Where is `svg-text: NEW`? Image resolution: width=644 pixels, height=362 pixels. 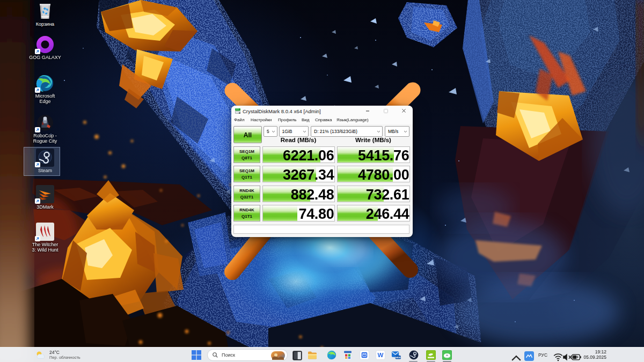 svg-text: NEW is located at coordinates (398, 357).